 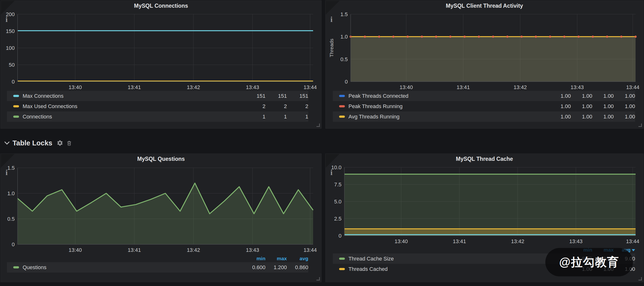 What do you see at coordinates (485, 205) in the screenshot?
I see `thread-cache-chart: 02.55.07.510.013:4013:4113:4213:4313:44` at bounding box center [485, 205].